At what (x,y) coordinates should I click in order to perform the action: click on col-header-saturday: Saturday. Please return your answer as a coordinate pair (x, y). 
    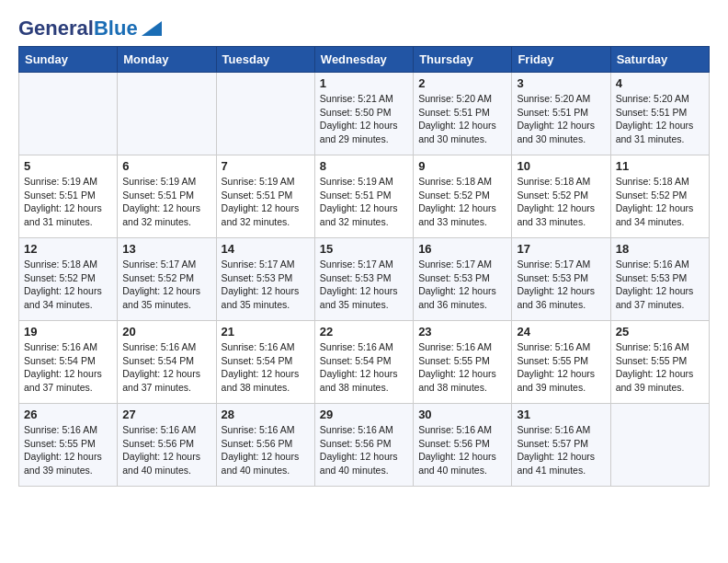
    Looking at the image, I should click on (660, 60).